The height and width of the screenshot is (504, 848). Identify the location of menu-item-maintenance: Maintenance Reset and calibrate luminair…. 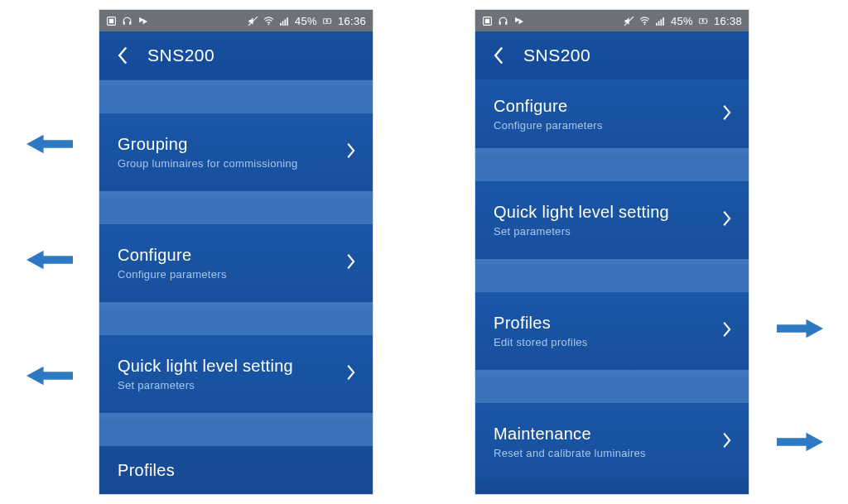
(612, 442).